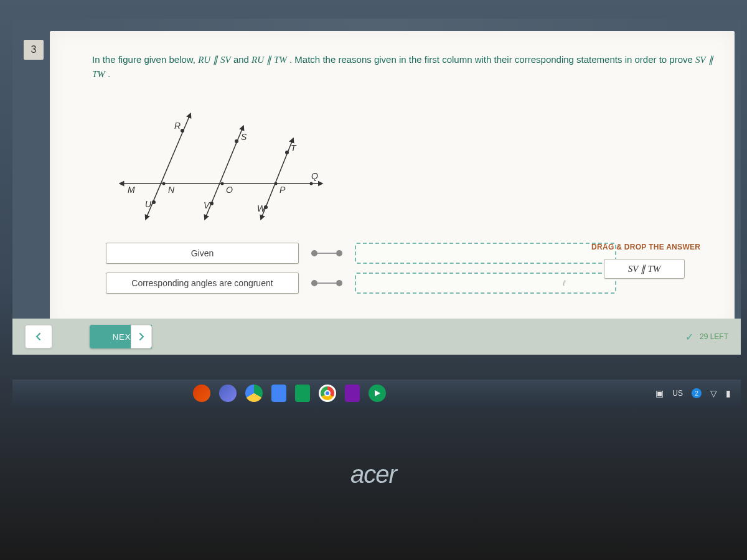  I want to click on chevron-right-icon, so click(141, 337).